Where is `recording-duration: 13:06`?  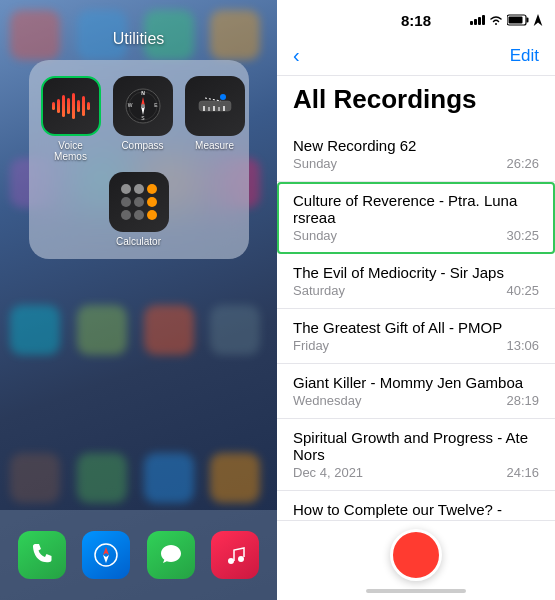
recording-duration: 13:06 is located at coordinates (522, 346).